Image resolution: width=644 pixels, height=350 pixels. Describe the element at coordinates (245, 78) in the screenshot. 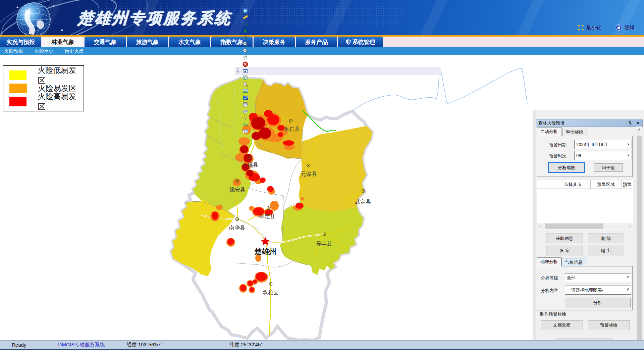

I see `refresh-page-icon` at that location.